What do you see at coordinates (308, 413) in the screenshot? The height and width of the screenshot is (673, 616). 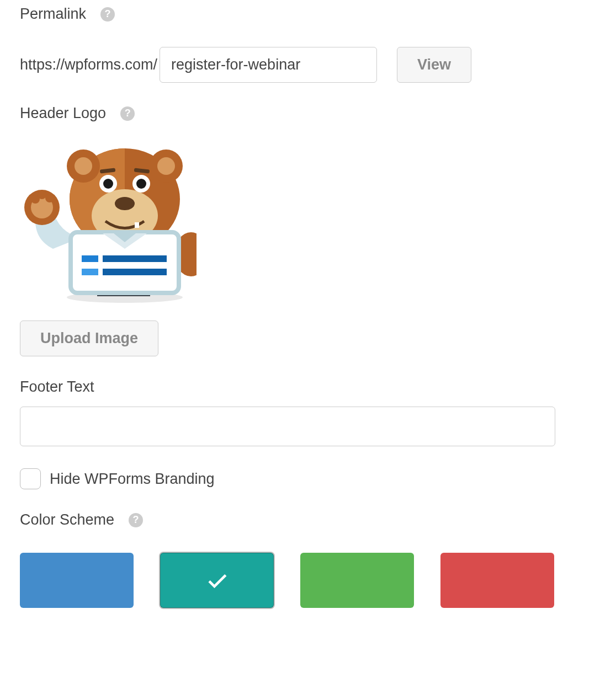 I see `footer-text-section: Footer Text` at bounding box center [308, 413].